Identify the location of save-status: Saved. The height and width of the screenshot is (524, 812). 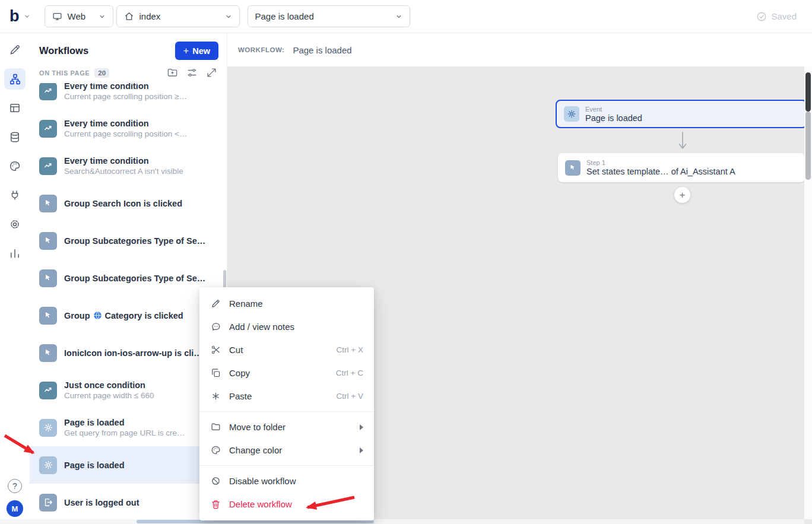
(776, 17).